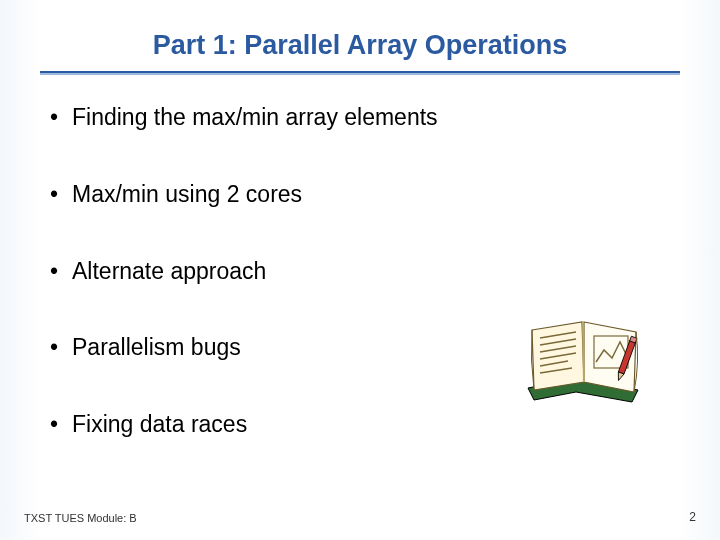 This screenshot has width=720, height=540. Describe the element at coordinates (360, 424) in the screenshot. I see `list-item: Fixing data races` at that location.